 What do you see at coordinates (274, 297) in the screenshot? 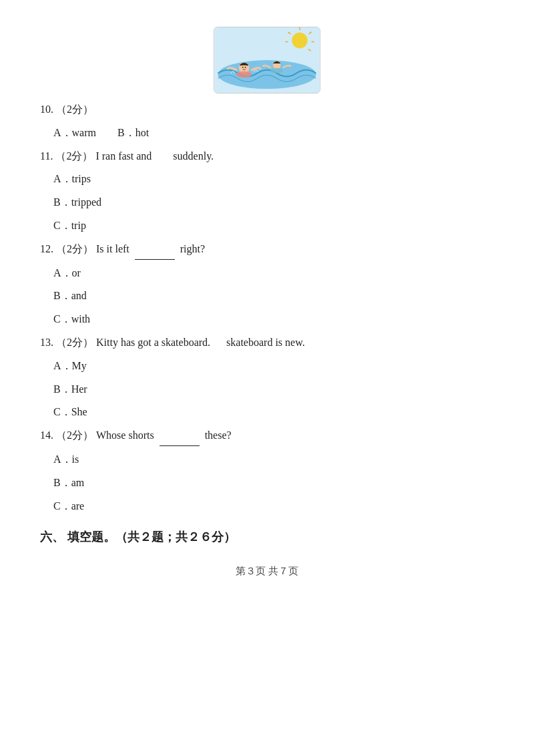
I see `q12-option-b: B．and` at bounding box center [274, 297].